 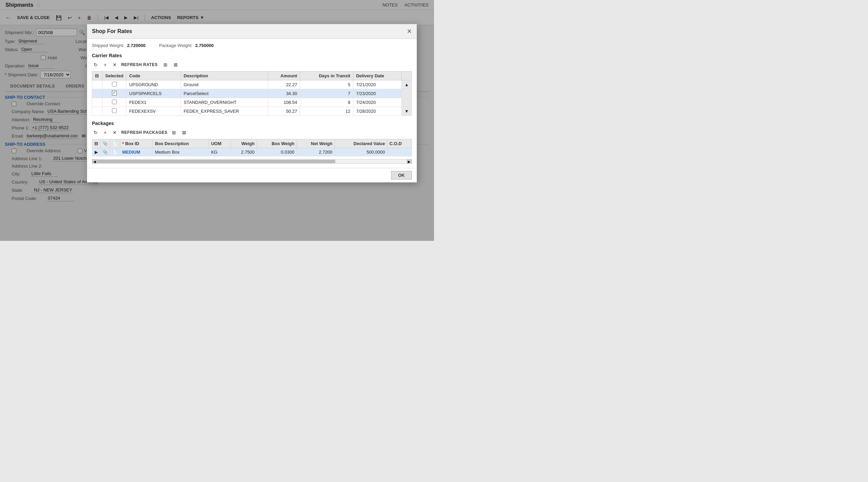 What do you see at coordinates (252, 31) in the screenshot?
I see `modal-header: Shop For Rates ✕` at bounding box center [252, 31].